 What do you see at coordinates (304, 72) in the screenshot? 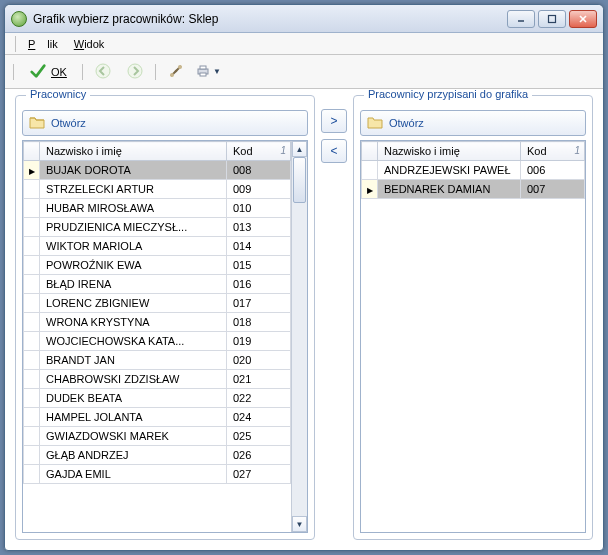
I see `toolbar: OK ▼` at bounding box center [304, 72].